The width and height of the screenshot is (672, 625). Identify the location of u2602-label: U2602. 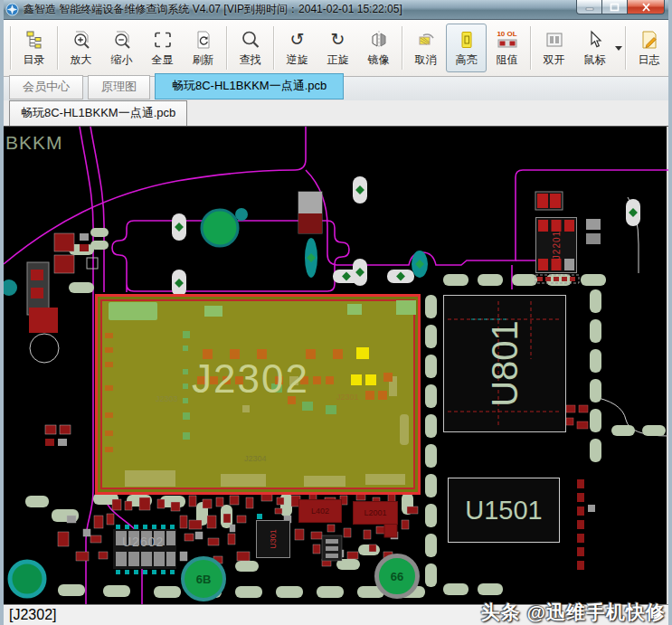
(143, 542).